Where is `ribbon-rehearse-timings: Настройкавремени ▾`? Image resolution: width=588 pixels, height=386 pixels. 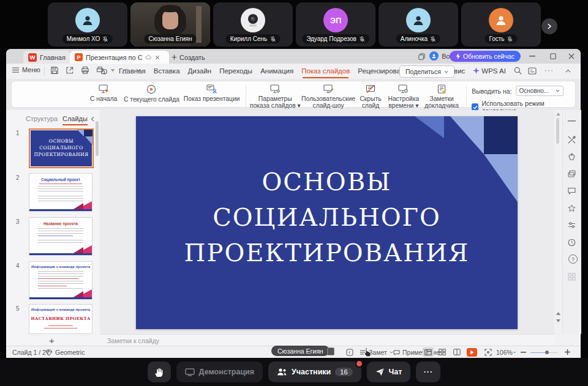 ribbon-rehearse-timings: Настройкавремени ▾ is located at coordinates (404, 97).